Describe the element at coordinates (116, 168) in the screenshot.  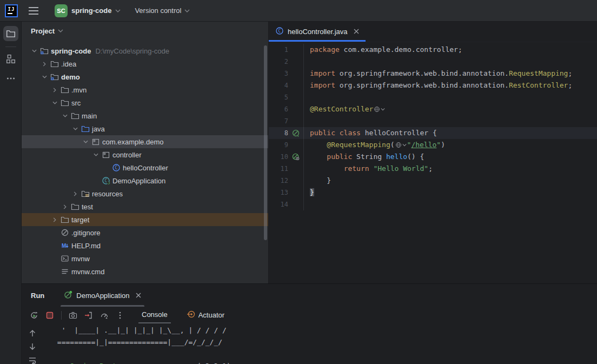
I see `class-icon: C` at that location.